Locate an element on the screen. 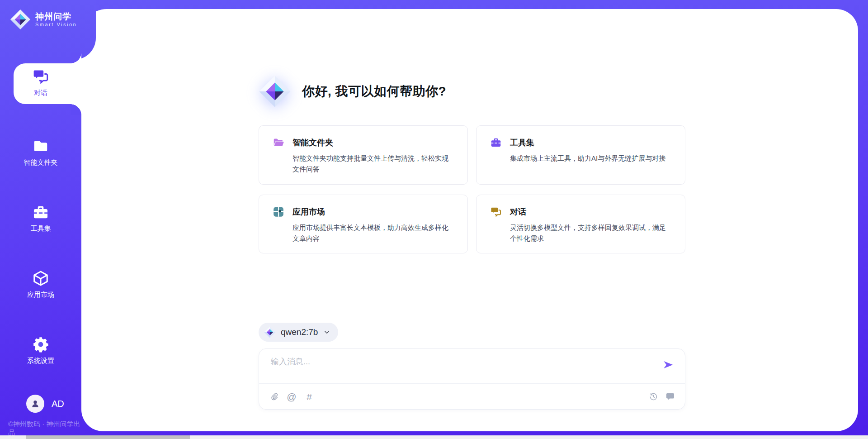 Image resolution: width=868 pixels, height=439 pixels. folder-icon is located at coordinates (41, 146).